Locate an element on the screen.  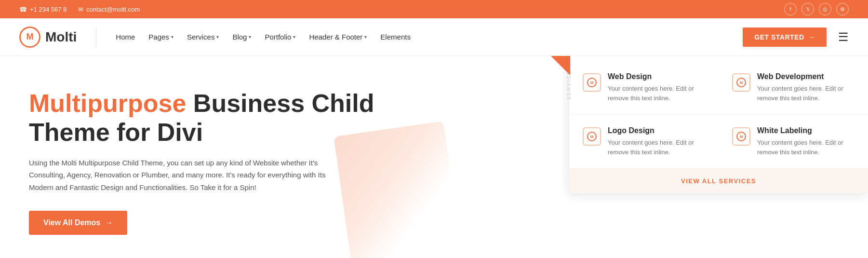
nav-home: Home is located at coordinates (125, 37).